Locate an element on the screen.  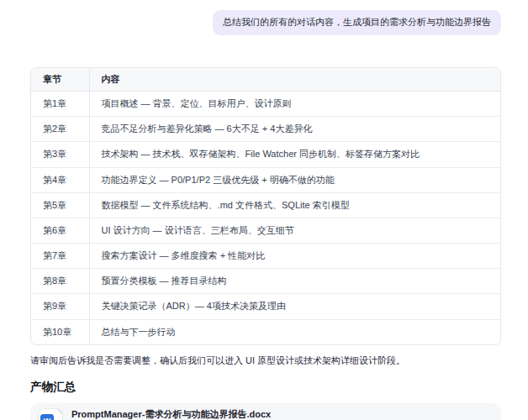
word-w-badge-icon: W is located at coordinates (47, 417).